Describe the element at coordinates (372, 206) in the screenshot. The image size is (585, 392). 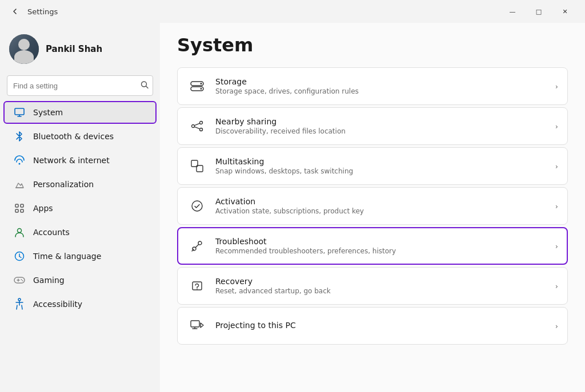
I see `setting-activation: Activation Activation state, subscriptio…` at that location.